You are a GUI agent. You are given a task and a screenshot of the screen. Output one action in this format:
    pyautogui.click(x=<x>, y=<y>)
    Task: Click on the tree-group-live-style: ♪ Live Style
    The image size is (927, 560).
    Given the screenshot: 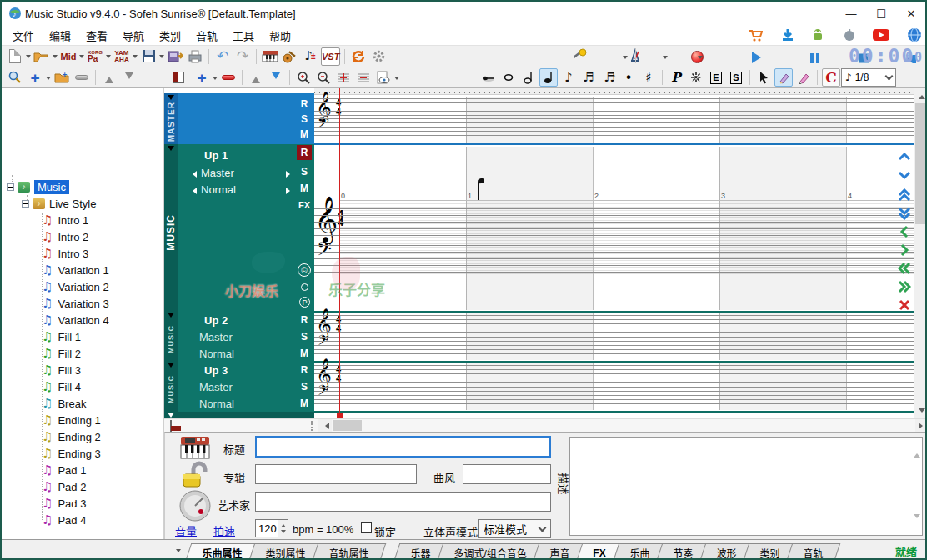 What is the action you would take?
    pyautogui.click(x=58, y=203)
    